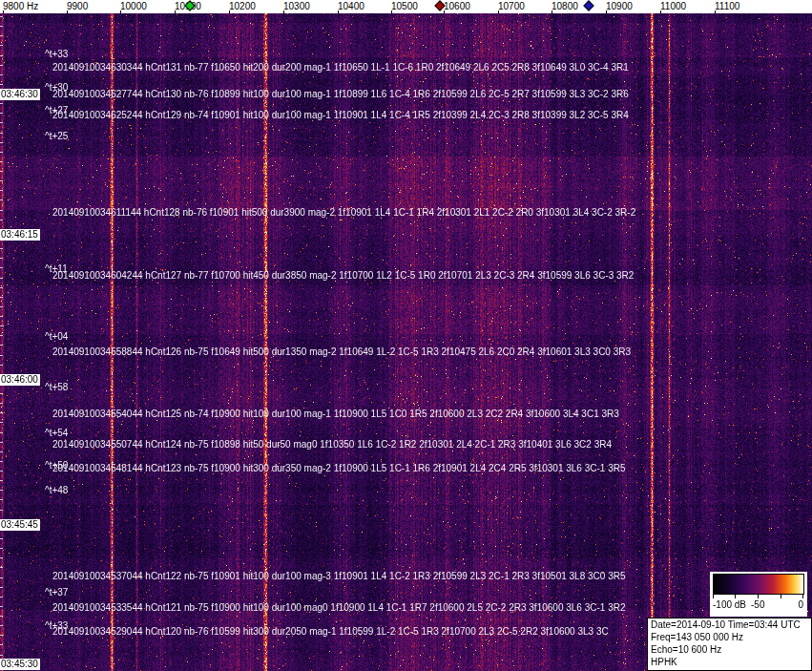 This screenshot has width=812, height=671. I want to click on freq-tick-label: 10000, so click(134, 6).